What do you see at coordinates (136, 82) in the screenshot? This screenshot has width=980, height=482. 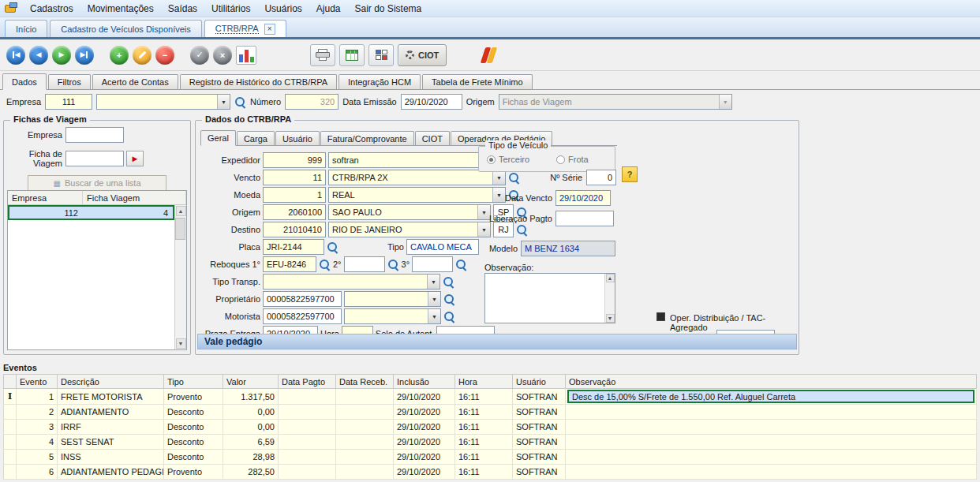 I see `tab-acerto-de-contas: Acerto de Contas` at bounding box center [136, 82].